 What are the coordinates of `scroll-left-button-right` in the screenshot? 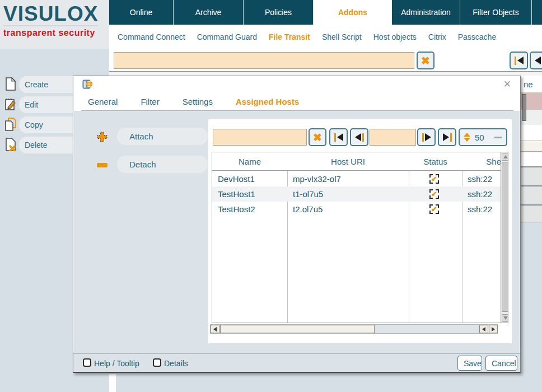 It's located at (484, 329).